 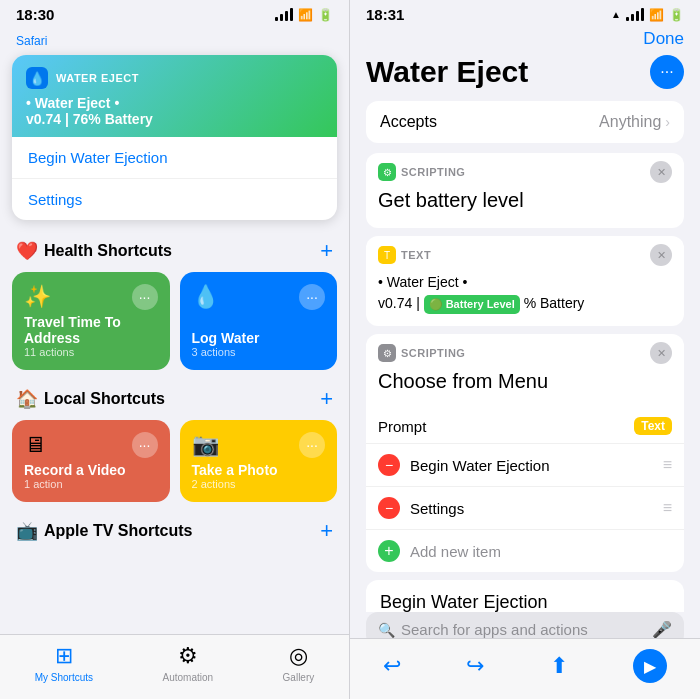 What do you see at coordinates (475, 666) in the screenshot?
I see `redo-btn: ↪` at bounding box center [475, 666].